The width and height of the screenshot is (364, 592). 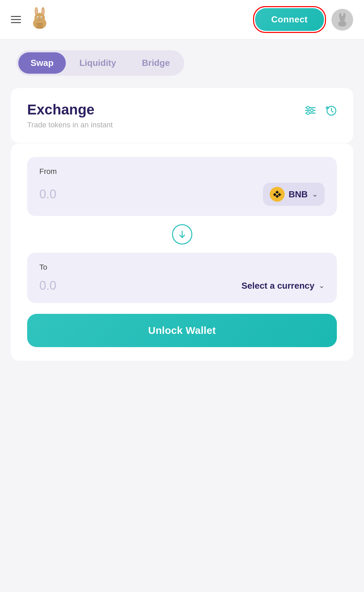 I want to click on tab-swap: Swap, so click(x=42, y=63).